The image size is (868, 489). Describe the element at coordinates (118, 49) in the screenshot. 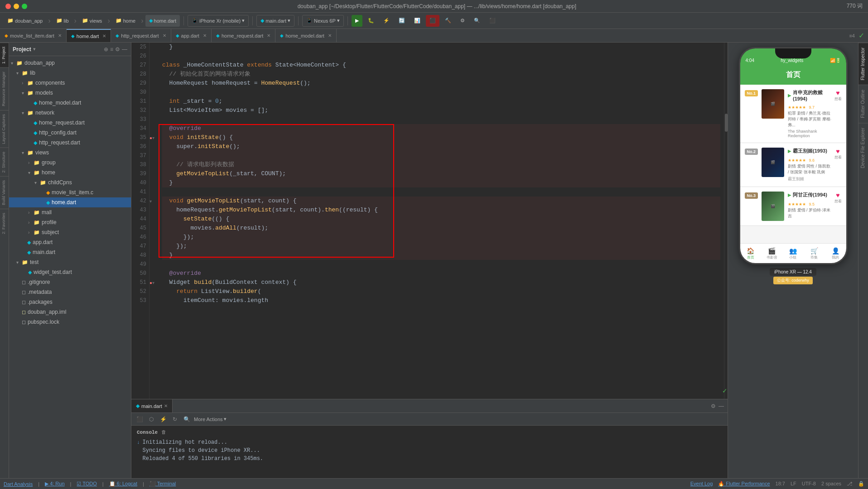

I see `settings-icon: ⚙` at that location.